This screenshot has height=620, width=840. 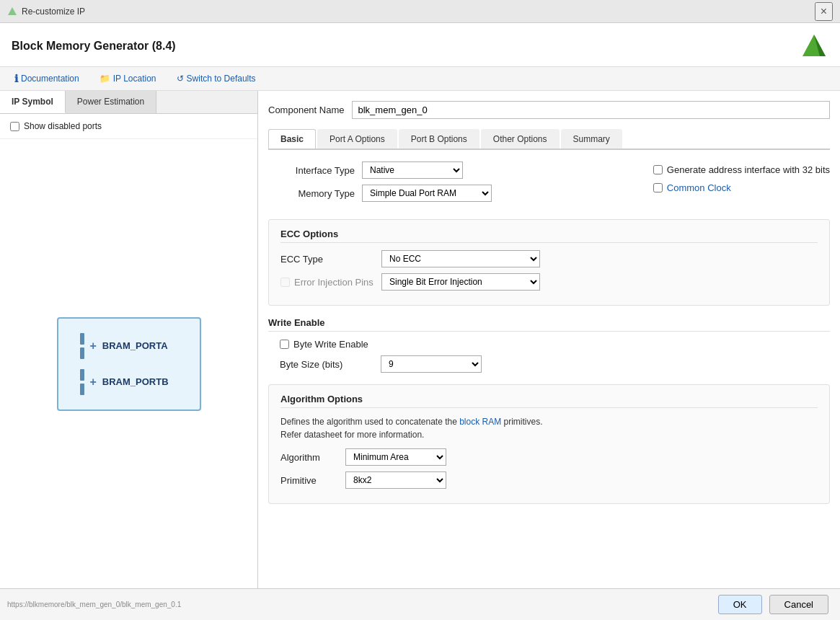 What do you see at coordinates (741, 187) in the screenshot?
I see `common-clock-row: Common Clock` at bounding box center [741, 187].